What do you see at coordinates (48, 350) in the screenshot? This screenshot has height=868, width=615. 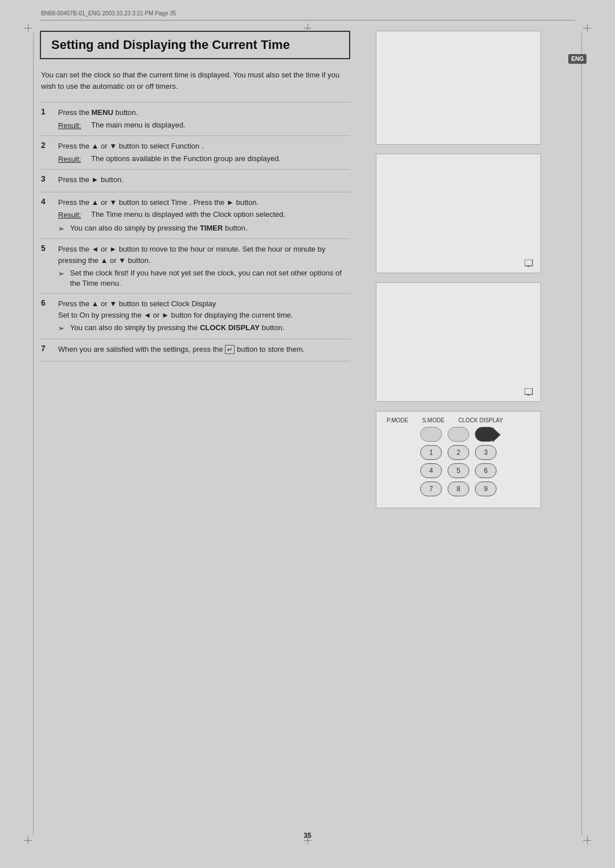 I see `step-num-7: 7` at bounding box center [48, 350].